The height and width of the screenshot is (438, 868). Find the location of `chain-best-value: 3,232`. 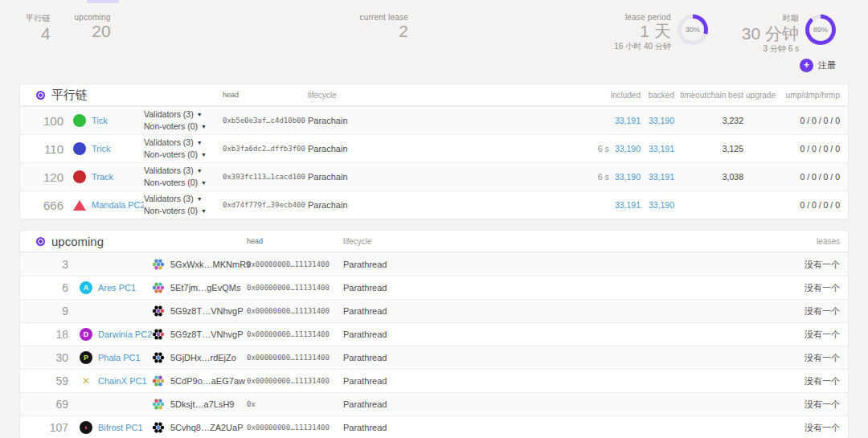

chain-best-value: 3,232 is located at coordinates (725, 121).